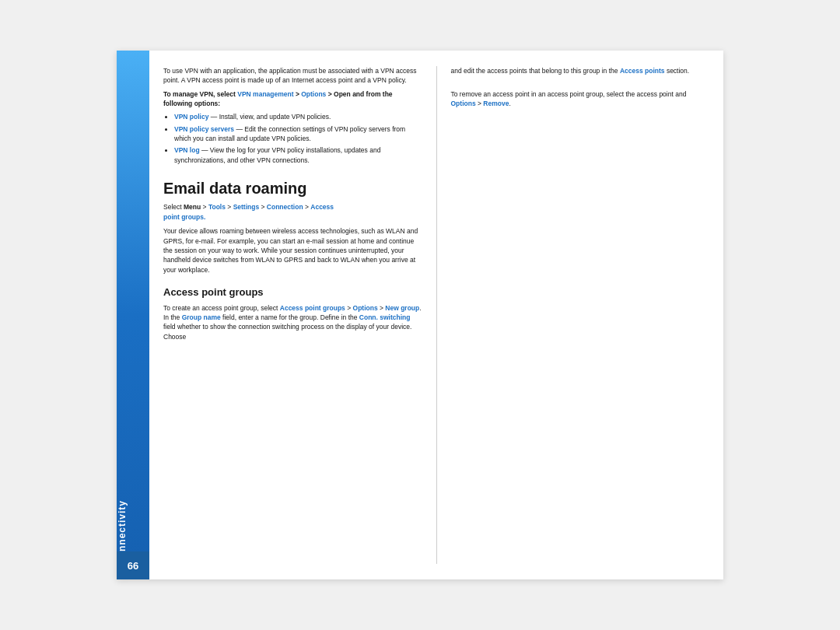 The height and width of the screenshot is (630, 840). Describe the element at coordinates (292, 212) in the screenshot. I see `nav-path: Select Menu > Tools > Settings > Connect…` at that location.